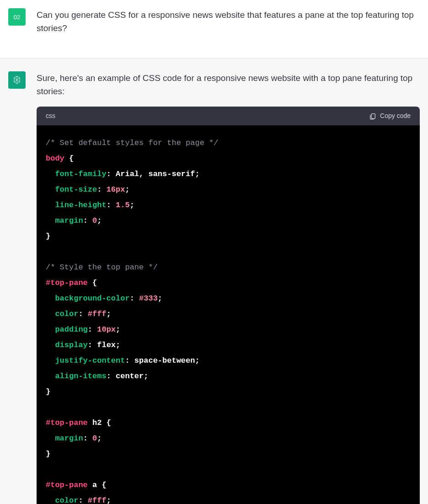 The width and height of the screenshot is (428, 504). Describe the element at coordinates (390, 116) in the screenshot. I see `copy-code-button: Copy code` at that location.